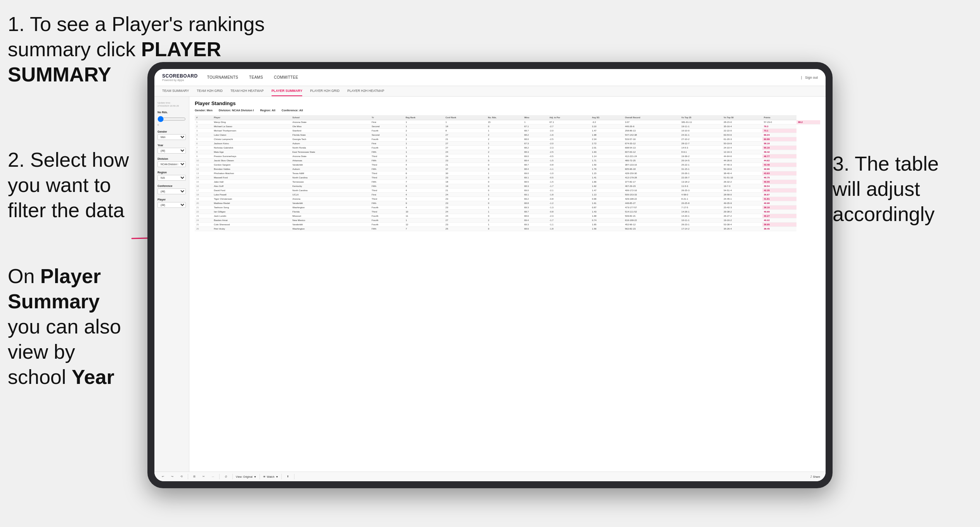 This screenshot has width=980, height=527. What do you see at coordinates (504, 178) in the screenshot?
I see `cell-13-6: 0` at bounding box center [504, 178].